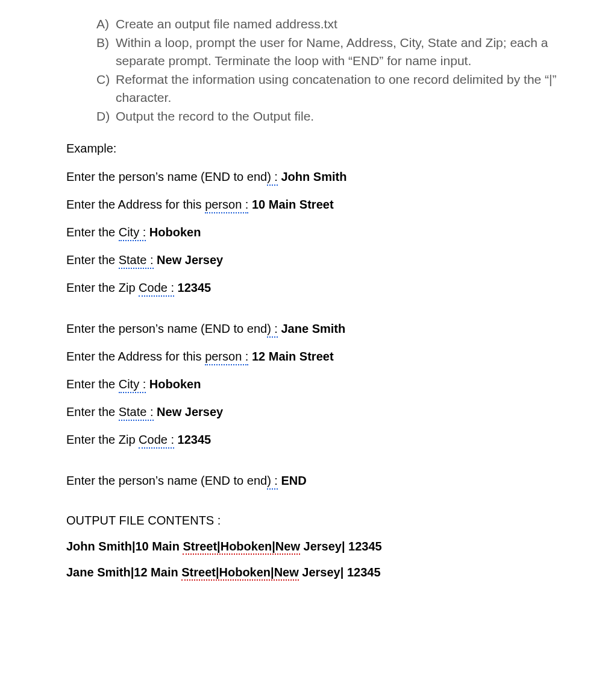 This screenshot has height=700, width=605. Describe the element at coordinates (312, 573) in the screenshot. I see `output-line: Jane Smith|12 Main Street|Hoboken|New Je…` at that location.